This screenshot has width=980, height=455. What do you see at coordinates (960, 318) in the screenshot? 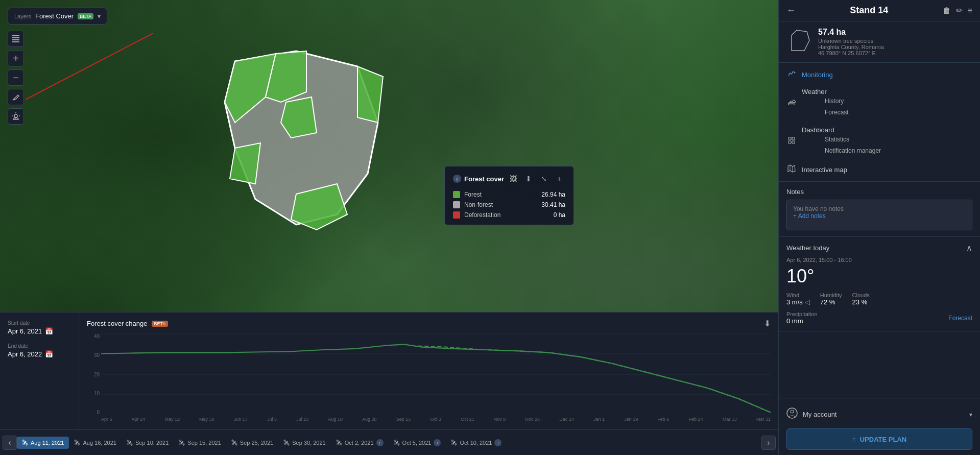
I see `weather-forecast-link: Forecast` at bounding box center [960, 318].